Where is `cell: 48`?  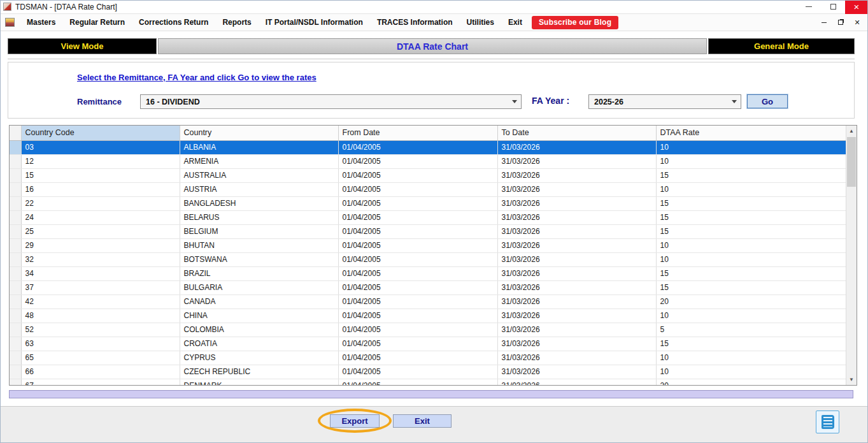 cell: 48 is located at coordinates (101, 316).